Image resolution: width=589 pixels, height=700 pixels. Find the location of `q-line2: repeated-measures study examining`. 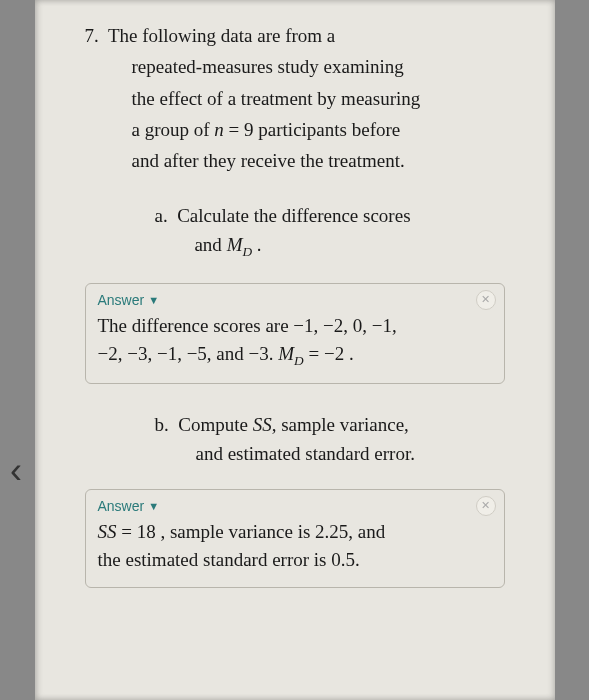

q-line2: repeated-measures study examining is located at coordinates (268, 66).